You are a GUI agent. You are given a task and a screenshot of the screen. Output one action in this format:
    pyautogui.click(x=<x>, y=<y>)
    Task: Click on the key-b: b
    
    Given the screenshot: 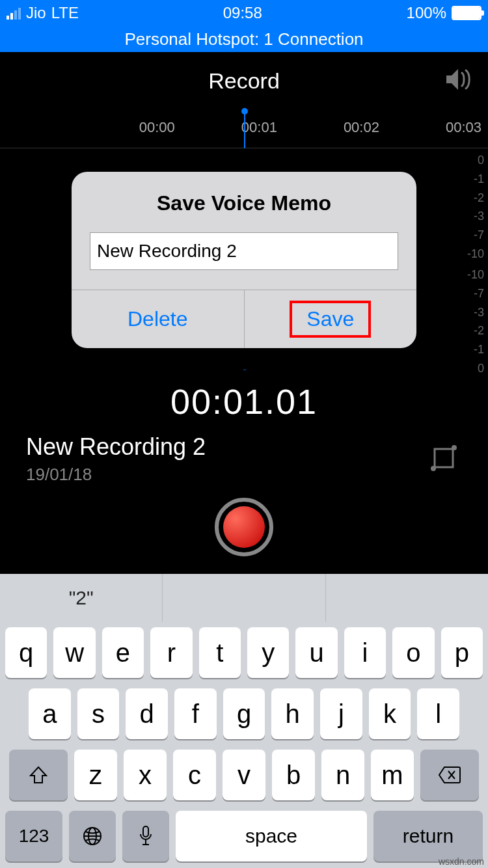 What is the action you would take?
    pyautogui.click(x=293, y=775)
    